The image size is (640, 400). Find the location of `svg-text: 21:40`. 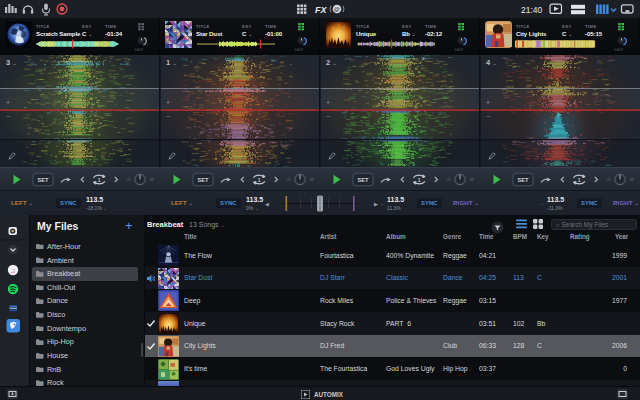

svg-text: 21:40 is located at coordinates (532, 10).